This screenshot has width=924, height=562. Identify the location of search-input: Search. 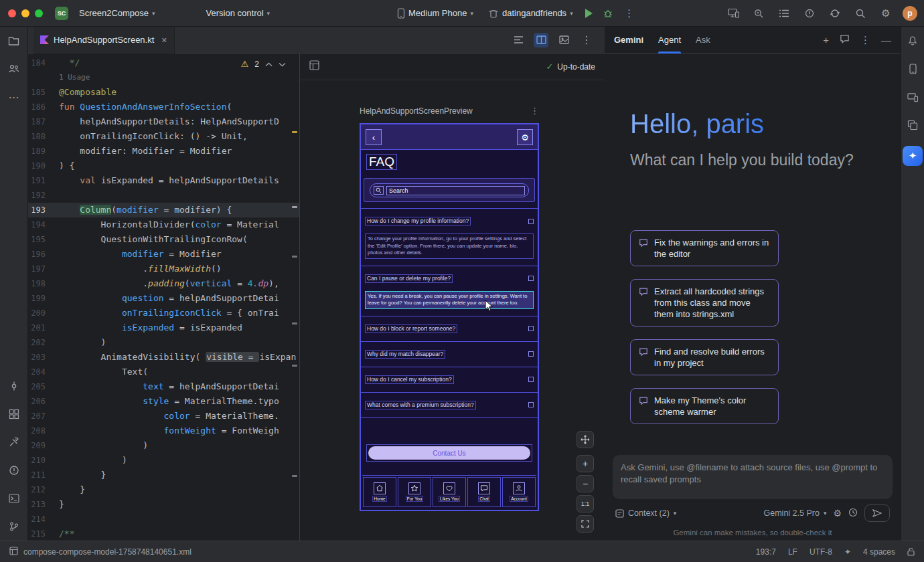
(455, 191).